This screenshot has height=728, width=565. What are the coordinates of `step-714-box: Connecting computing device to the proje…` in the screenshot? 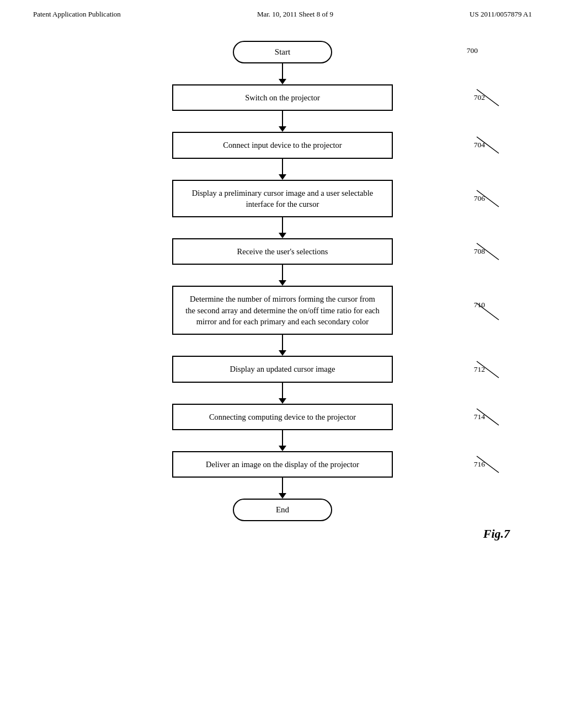 It's located at (282, 417).